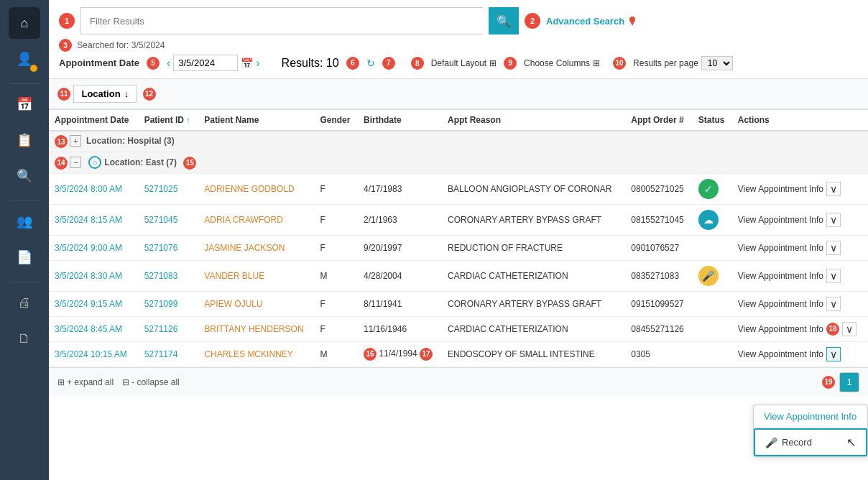 The image size is (868, 480). What do you see at coordinates (24, 303) in the screenshot?
I see `sidebar-item-print: 🖨` at bounding box center [24, 303].